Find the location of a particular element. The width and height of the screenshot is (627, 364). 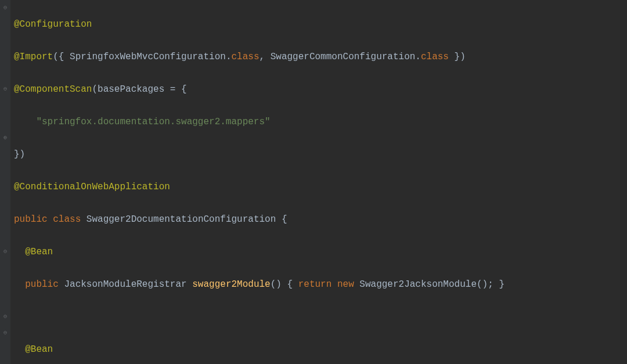

punctuation: (); } is located at coordinates (491, 284).